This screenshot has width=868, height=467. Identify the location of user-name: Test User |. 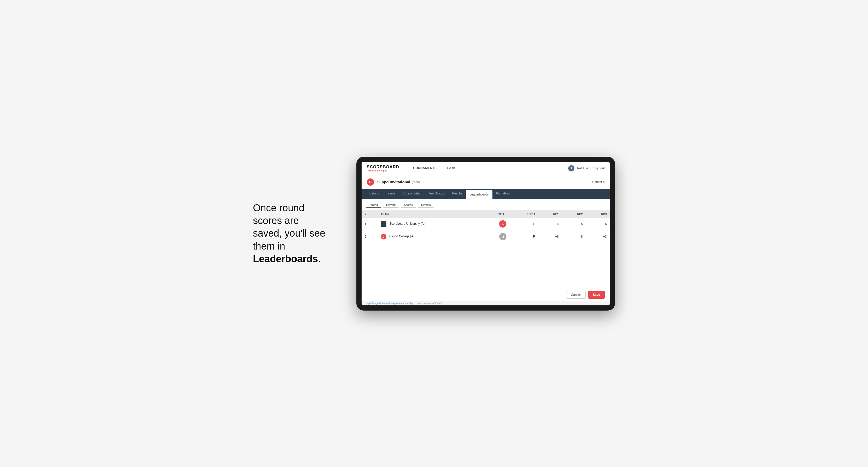
(584, 168).